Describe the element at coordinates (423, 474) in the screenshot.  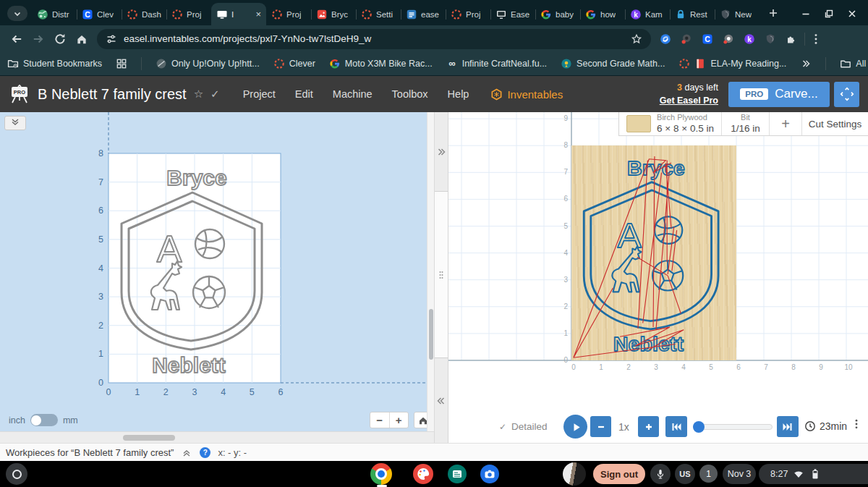
I see `canvas-app-icon` at that location.